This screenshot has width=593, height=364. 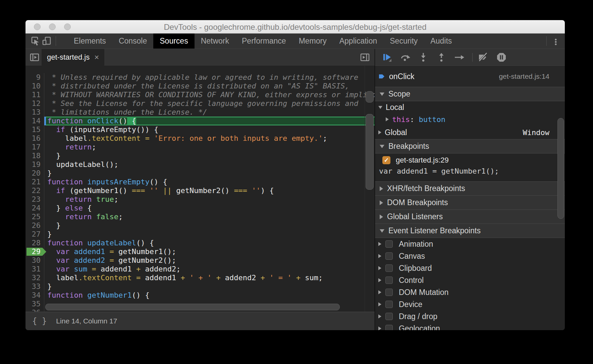 I want to click on scope-section-header: Scope, so click(x=470, y=94).